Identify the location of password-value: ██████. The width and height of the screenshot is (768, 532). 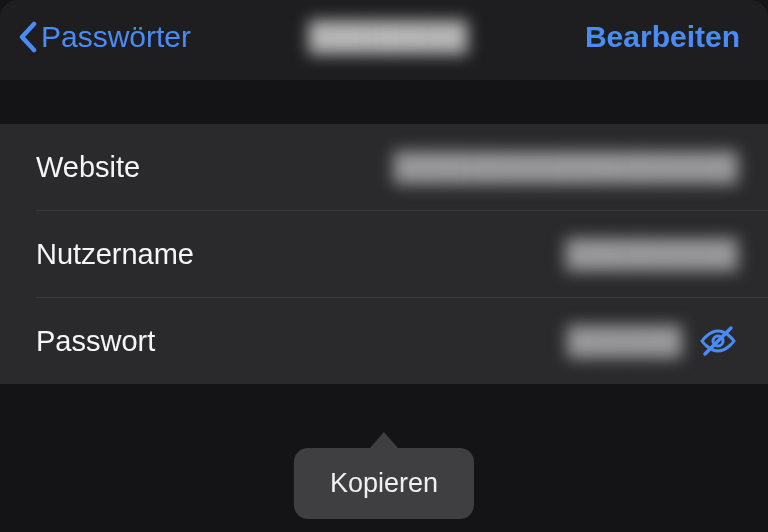
(624, 342).